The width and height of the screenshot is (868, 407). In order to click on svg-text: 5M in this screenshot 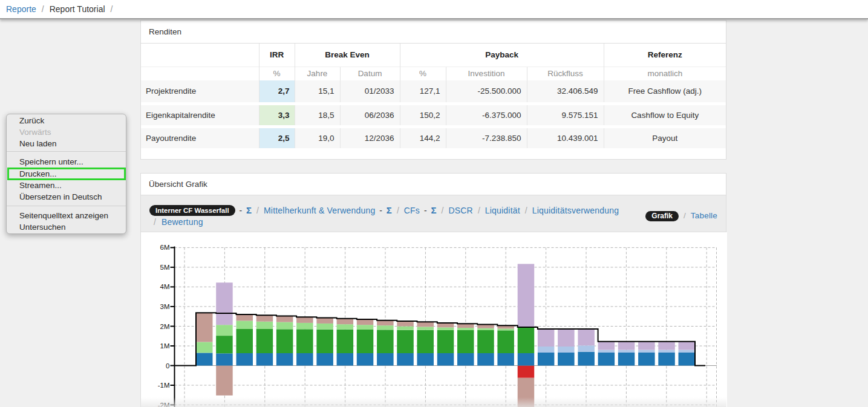, I will do `click(165, 267)`.